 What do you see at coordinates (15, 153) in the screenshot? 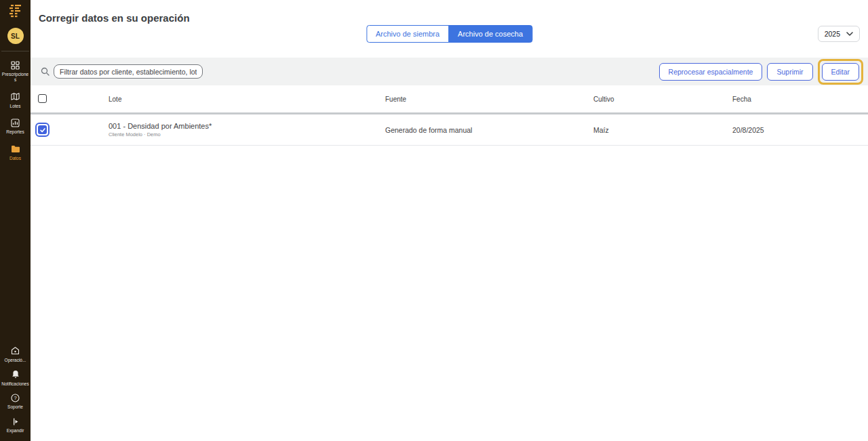
I see `sidebar-item-datos: Datos` at bounding box center [15, 153].